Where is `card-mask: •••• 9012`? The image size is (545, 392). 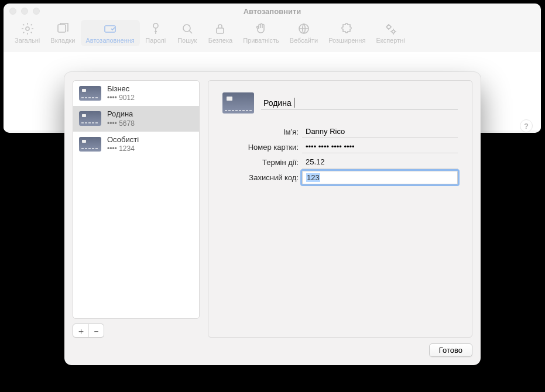 card-mask: •••• 9012 is located at coordinates (121, 98).